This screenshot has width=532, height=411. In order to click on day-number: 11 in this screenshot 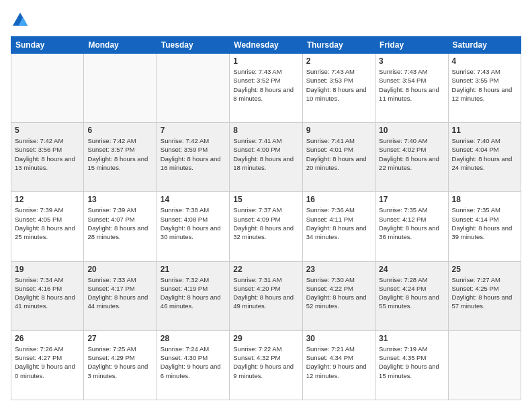, I will do `click(485, 130)`.